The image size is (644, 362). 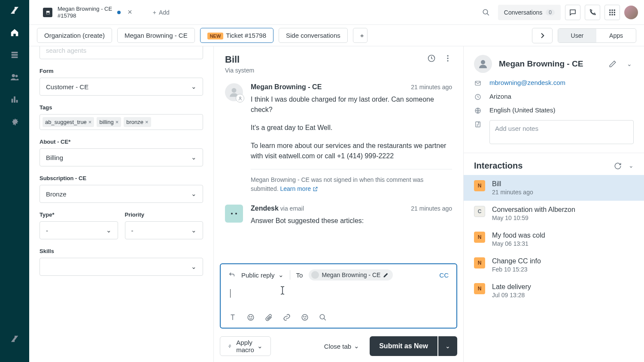 I want to click on customers-icon, so click(x=15, y=77).